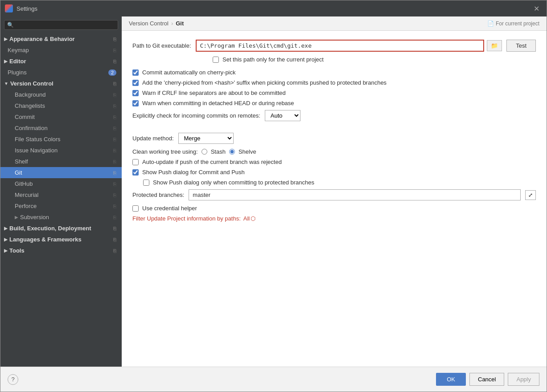  I want to click on filter-row: Filter Update Project information by pat…, so click(334, 218).